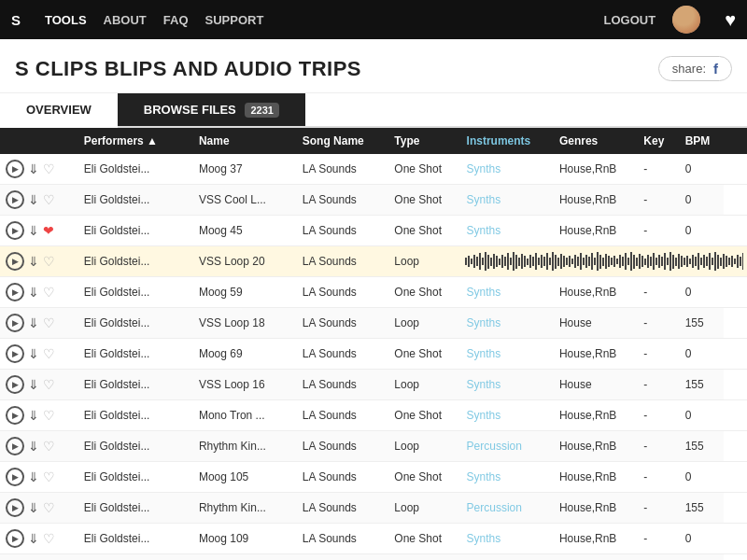  What do you see at coordinates (702, 293) in the screenshot?
I see `bpm-cell: 0` at bounding box center [702, 293].